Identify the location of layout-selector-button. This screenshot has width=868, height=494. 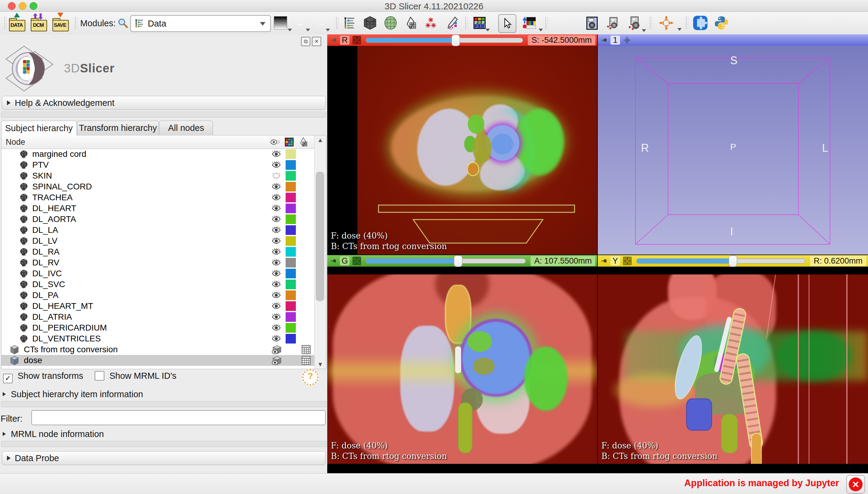
(480, 23).